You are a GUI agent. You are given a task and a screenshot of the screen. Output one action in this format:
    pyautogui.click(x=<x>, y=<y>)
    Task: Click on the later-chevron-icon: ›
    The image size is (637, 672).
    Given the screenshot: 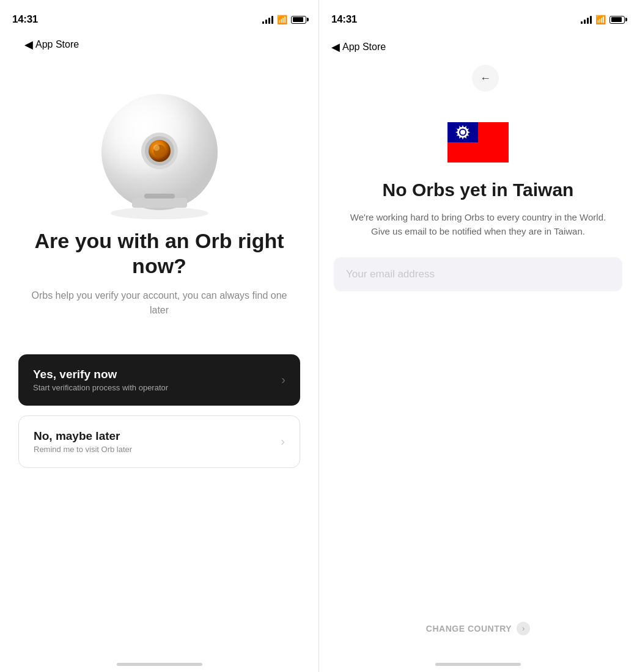 What is the action you would take?
    pyautogui.click(x=282, y=441)
    